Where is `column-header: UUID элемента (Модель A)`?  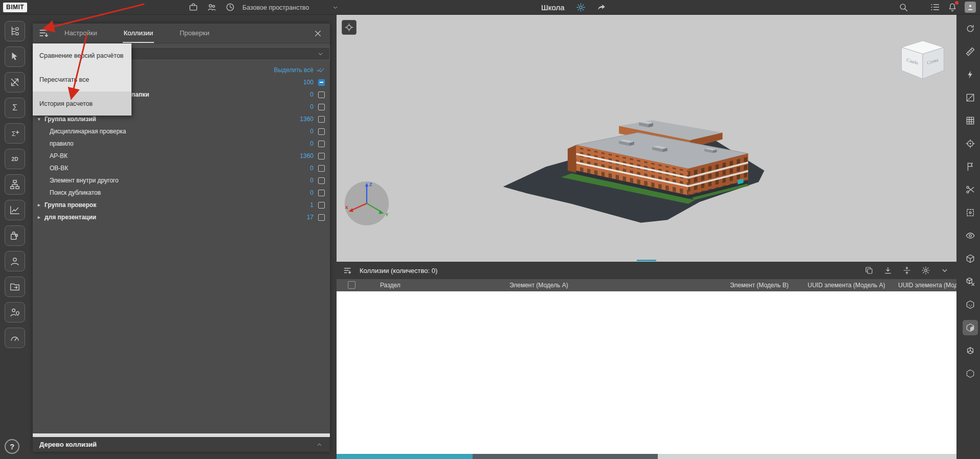
column-header: UUID элемента (Модель A) is located at coordinates (847, 285).